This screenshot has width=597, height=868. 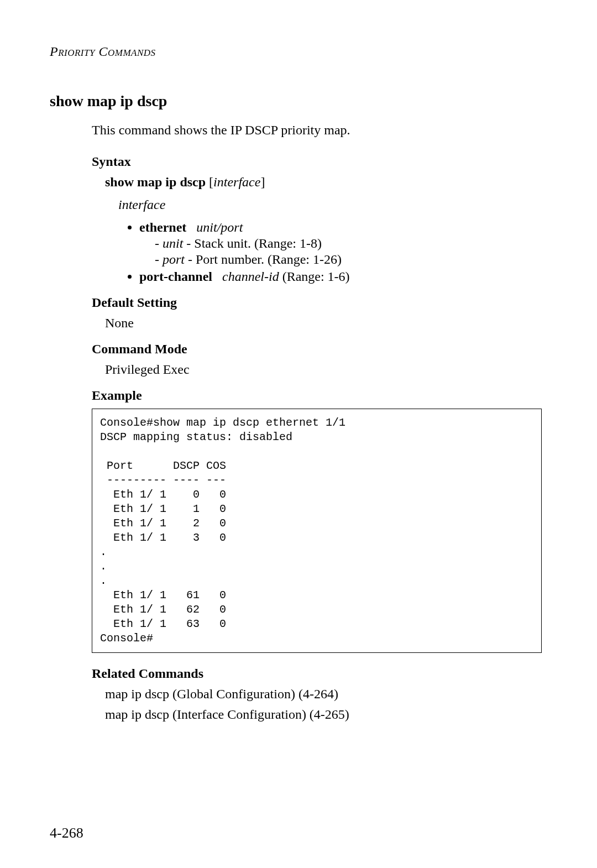 I want to click on related-heading: Related Commands, so click(x=317, y=673).